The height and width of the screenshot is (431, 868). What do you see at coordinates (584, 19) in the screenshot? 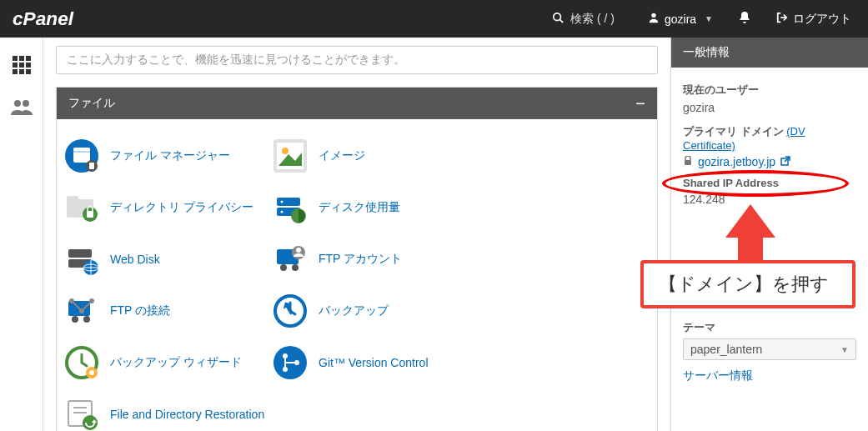
I see `header-search: 検索 ( / )` at bounding box center [584, 19].